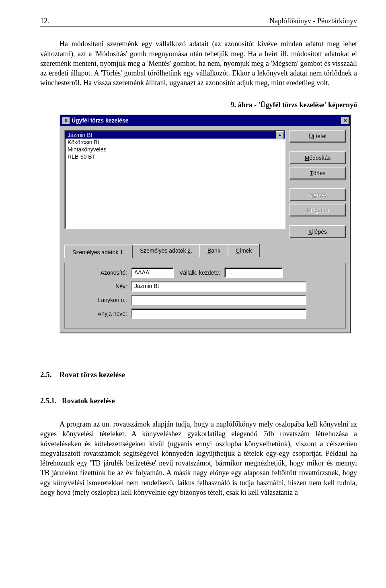 This screenshot has height=588, width=386. What do you see at coordinates (318, 158) in the screenshot?
I see `modify-button: Módosítás` at bounding box center [318, 158].